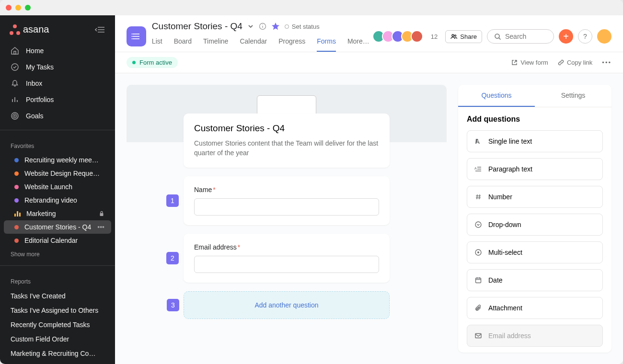 The height and width of the screenshot is (364, 623). I want to click on sidebar-nav-portfolios: Portfolios, so click(58, 100).